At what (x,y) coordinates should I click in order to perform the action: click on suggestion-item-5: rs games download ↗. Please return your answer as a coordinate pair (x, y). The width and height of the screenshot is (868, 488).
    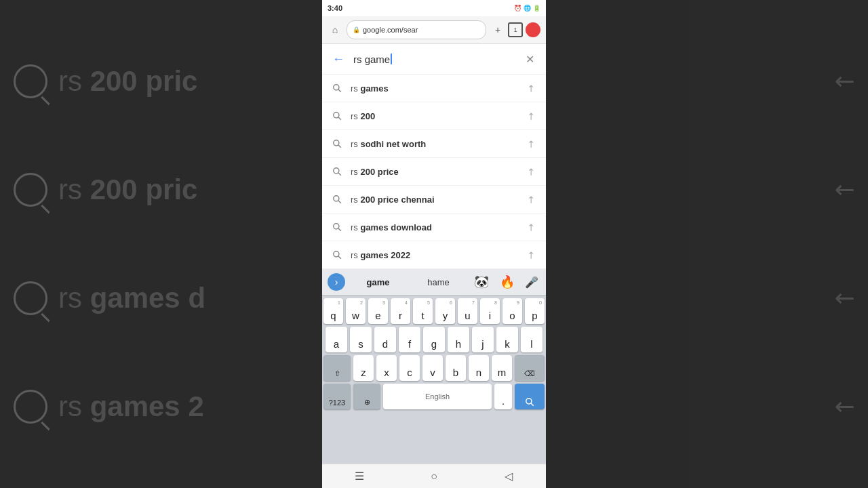
    Looking at the image, I should click on (434, 228).